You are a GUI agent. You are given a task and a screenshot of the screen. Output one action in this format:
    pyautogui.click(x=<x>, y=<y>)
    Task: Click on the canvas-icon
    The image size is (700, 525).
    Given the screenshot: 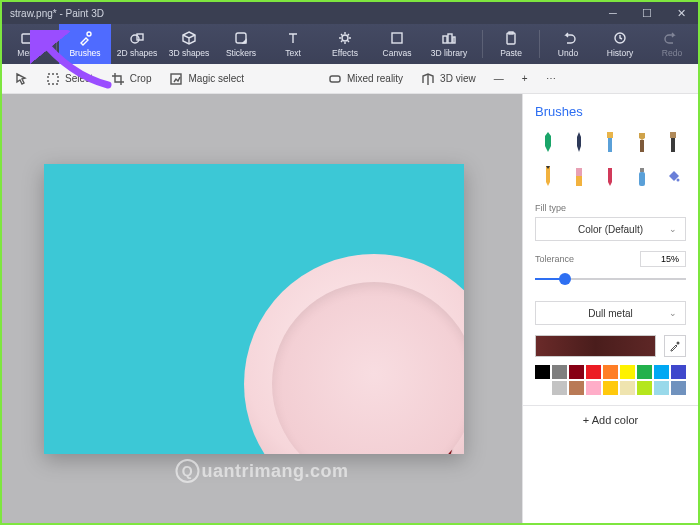 What is the action you would take?
    pyautogui.click(x=397, y=38)
    